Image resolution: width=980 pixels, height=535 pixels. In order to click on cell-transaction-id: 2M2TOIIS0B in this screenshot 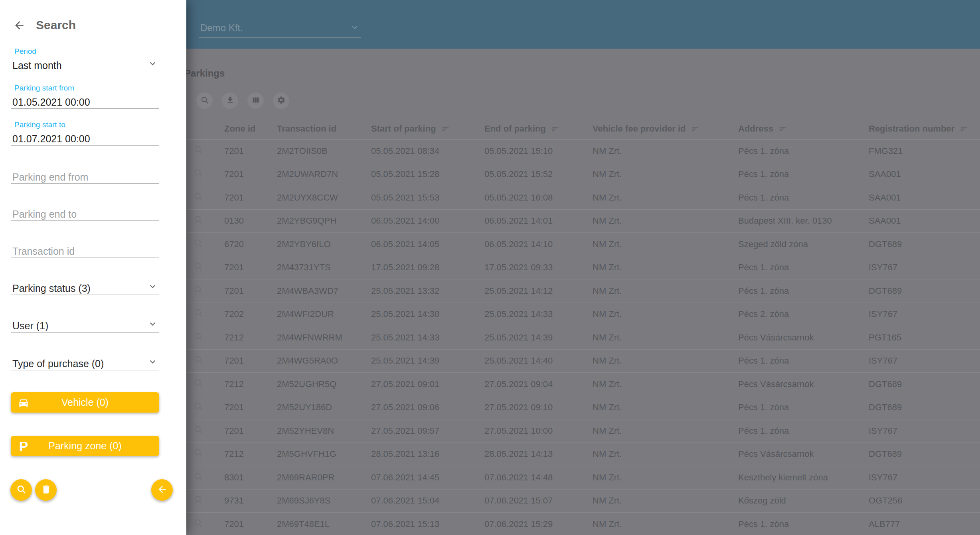, I will do `click(324, 151)`.